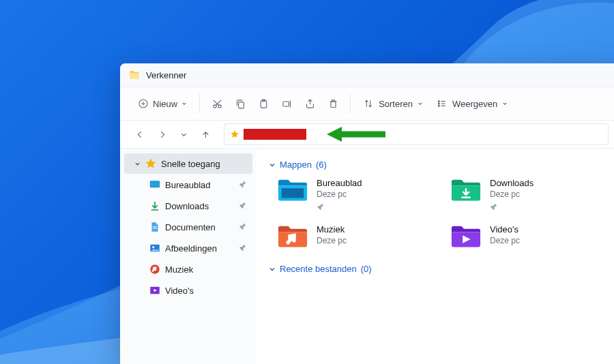 The width and height of the screenshot is (614, 364). I want to click on folder-item-videos: Video's Deze pc, so click(528, 236).